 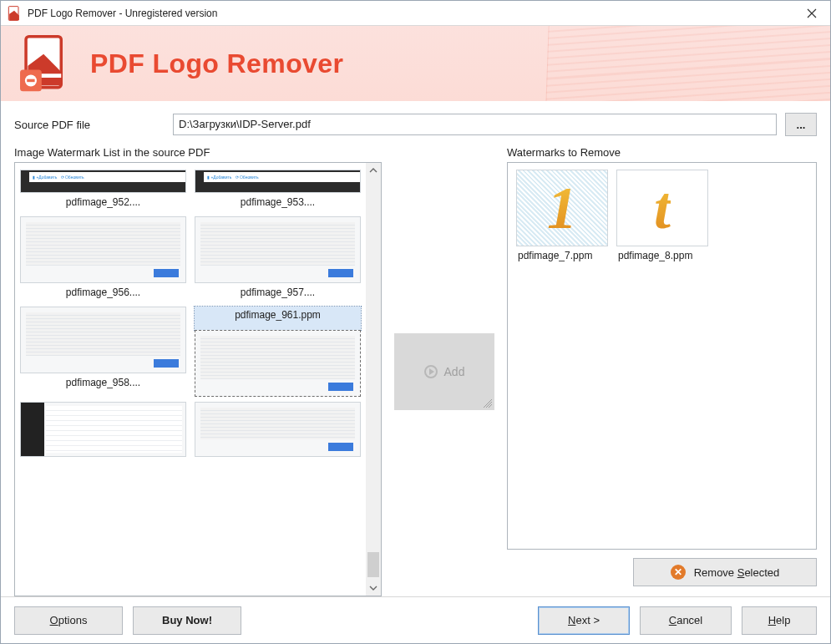 What do you see at coordinates (416, 124) in the screenshot?
I see `source-row: Source PDF file D:\Загрузки\IDP-Server.p…` at bounding box center [416, 124].